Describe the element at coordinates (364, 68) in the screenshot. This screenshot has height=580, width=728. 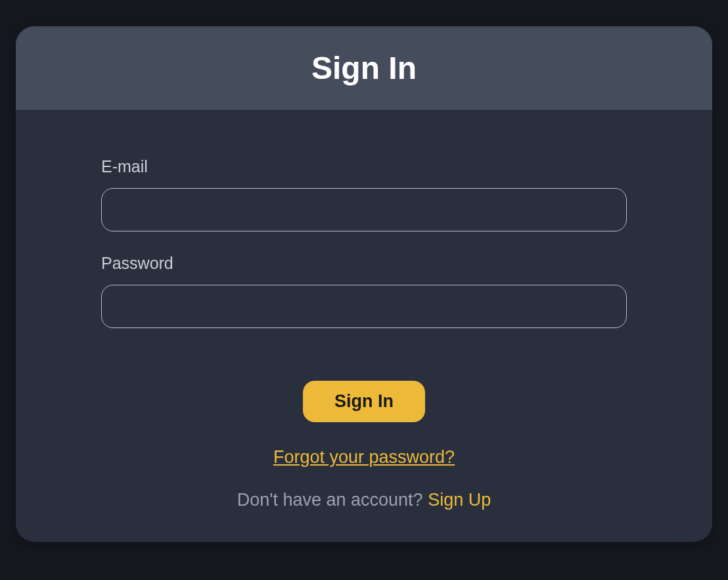
I see `card-header: Sign In` at that location.